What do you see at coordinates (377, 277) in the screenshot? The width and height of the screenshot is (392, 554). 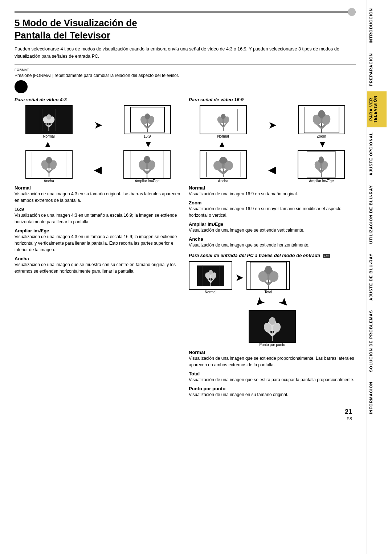 I see `sidenav-bluray-ajuste: AJUSTE DE BLU-RAY` at bounding box center [377, 277].